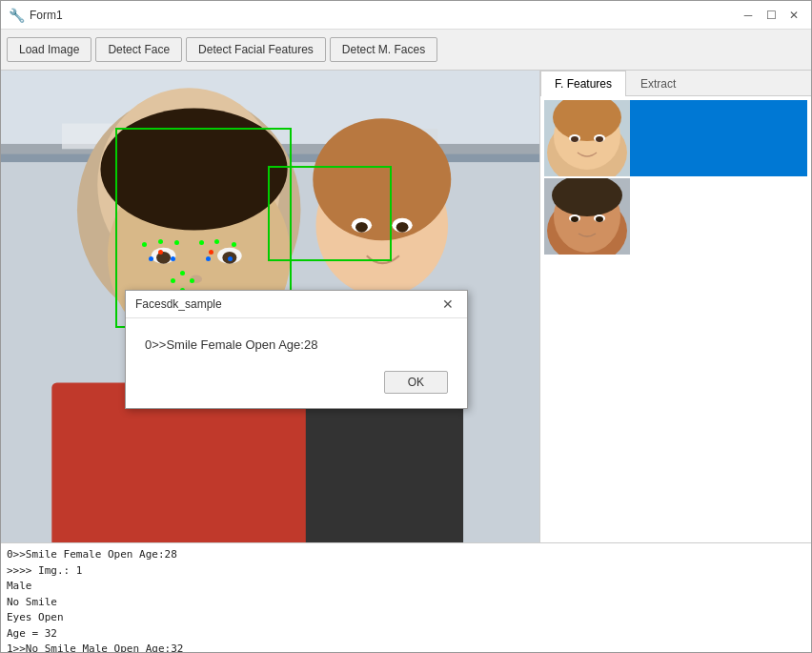  Describe the element at coordinates (748, 15) in the screenshot. I see `minimize-button: ─` at that location.